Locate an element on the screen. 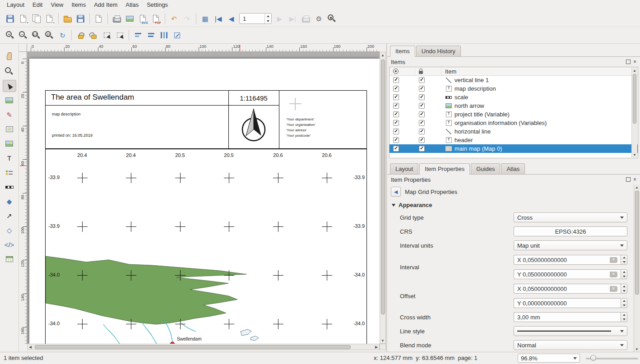  ungroup-items-button is located at coordinates (120, 35).